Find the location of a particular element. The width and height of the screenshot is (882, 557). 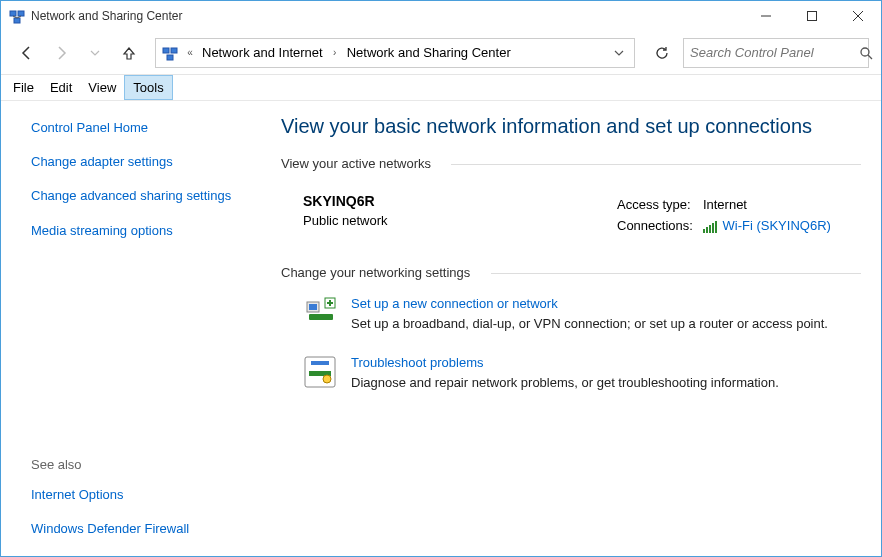

chevron-left-icon: « is located at coordinates (190, 52).